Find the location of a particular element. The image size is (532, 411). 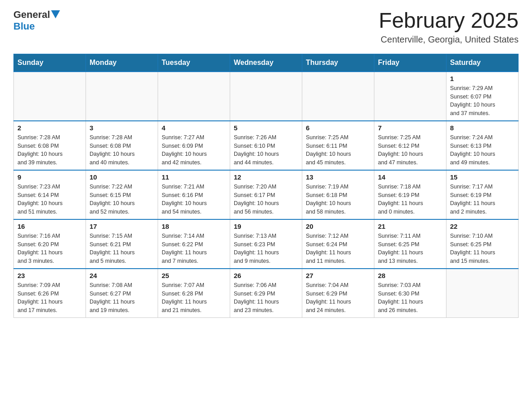

calendar-day-cell: 17Sunrise: 7:15 AMSunset: 6:21 PMDayligh… is located at coordinates (122, 244).